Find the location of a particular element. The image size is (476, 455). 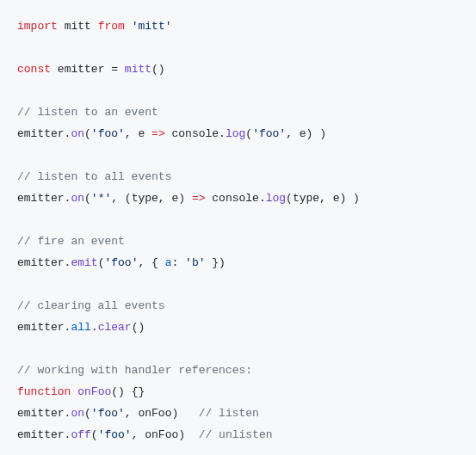

code-line: function onFoo() {} is located at coordinates (238, 392).